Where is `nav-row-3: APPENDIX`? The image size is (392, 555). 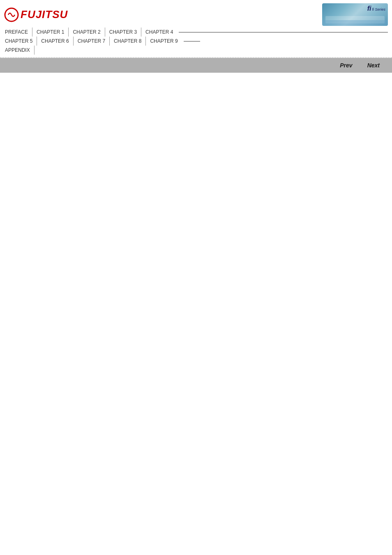 nav-row-3: APPENDIX is located at coordinates (196, 50).